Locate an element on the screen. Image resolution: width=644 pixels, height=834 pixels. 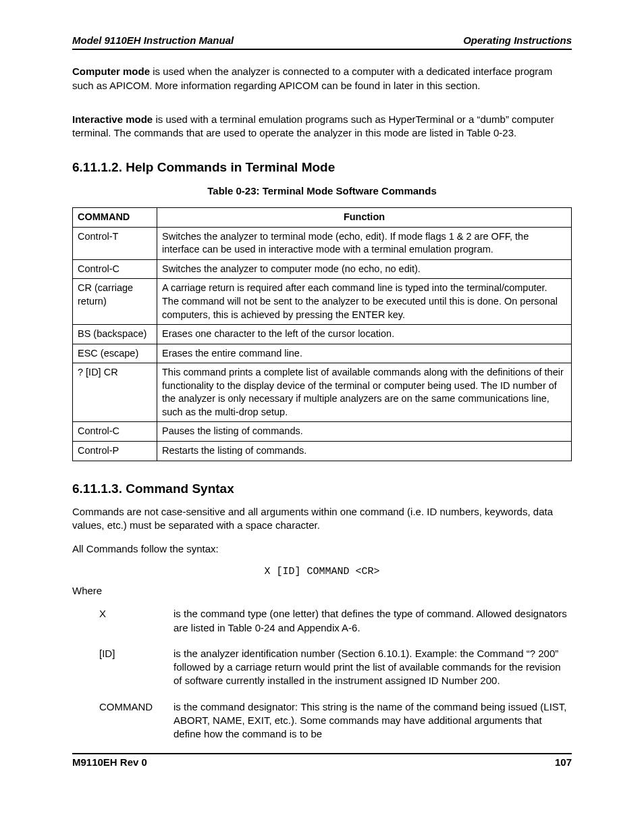
table-row: ESC (escape)Erases the entire command li… is located at coordinates (323, 354).